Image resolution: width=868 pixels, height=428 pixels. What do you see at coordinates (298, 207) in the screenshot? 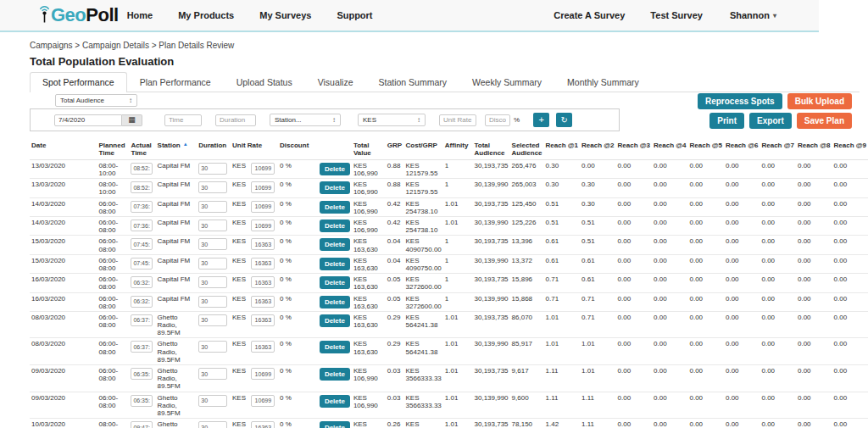
I see `cell-discount: 0 %` at bounding box center [298, 207].